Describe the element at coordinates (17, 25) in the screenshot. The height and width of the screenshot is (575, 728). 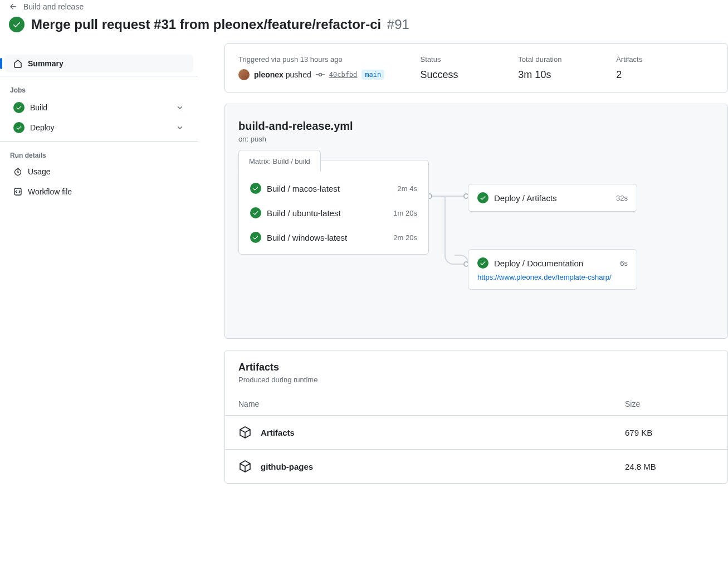
I see `run-status-success-icon` at that location.